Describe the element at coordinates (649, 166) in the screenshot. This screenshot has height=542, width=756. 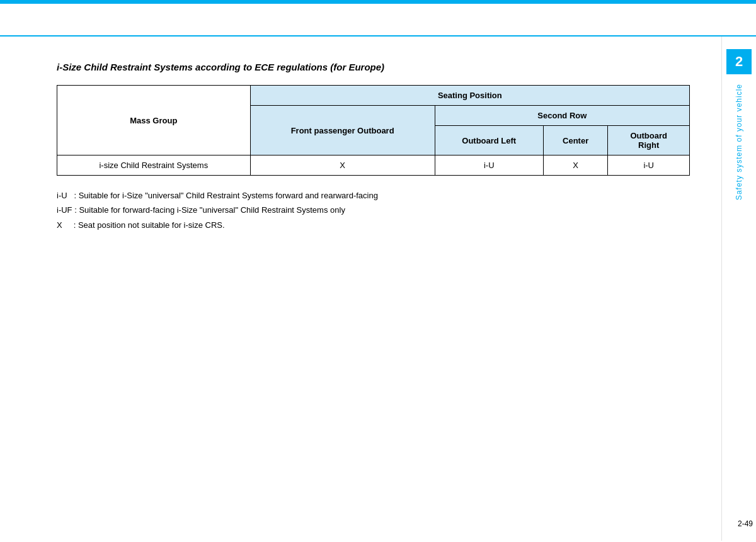
I see `cell-outboard-right: i-U` at that location.